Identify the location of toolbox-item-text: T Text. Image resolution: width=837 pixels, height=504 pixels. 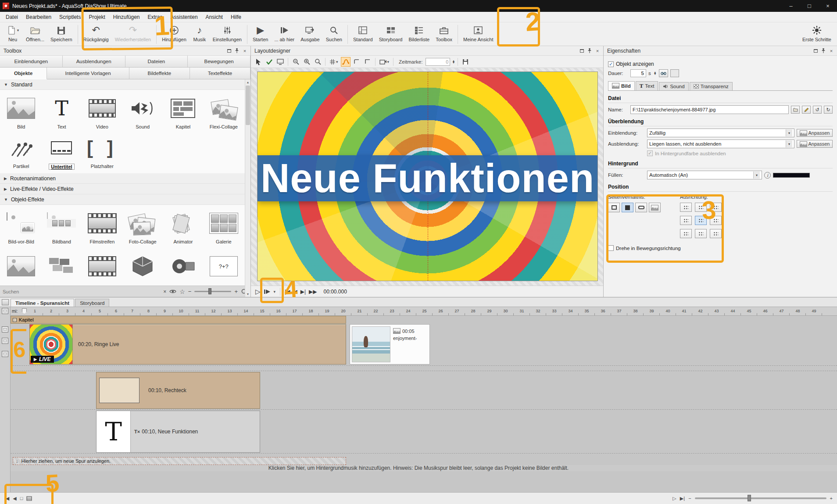
(61, 111).